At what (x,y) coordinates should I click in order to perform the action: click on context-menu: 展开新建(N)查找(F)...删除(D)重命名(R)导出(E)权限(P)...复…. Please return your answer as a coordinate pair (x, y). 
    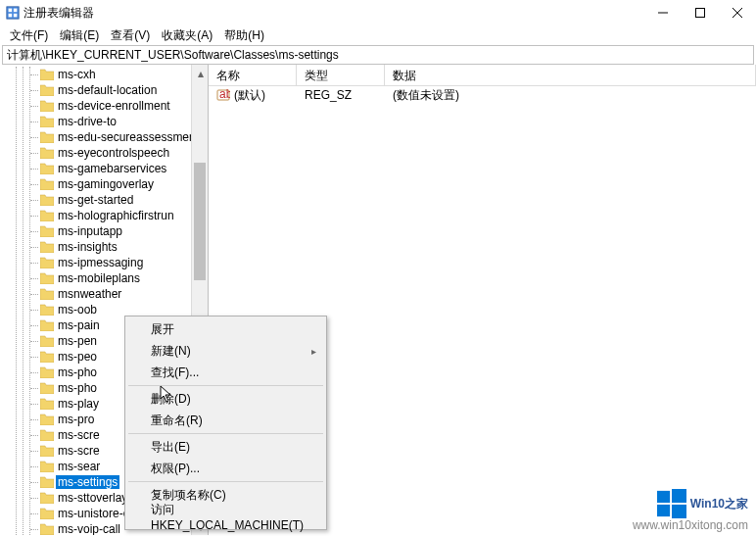
    Looking at the image, I should click on (225, 423).